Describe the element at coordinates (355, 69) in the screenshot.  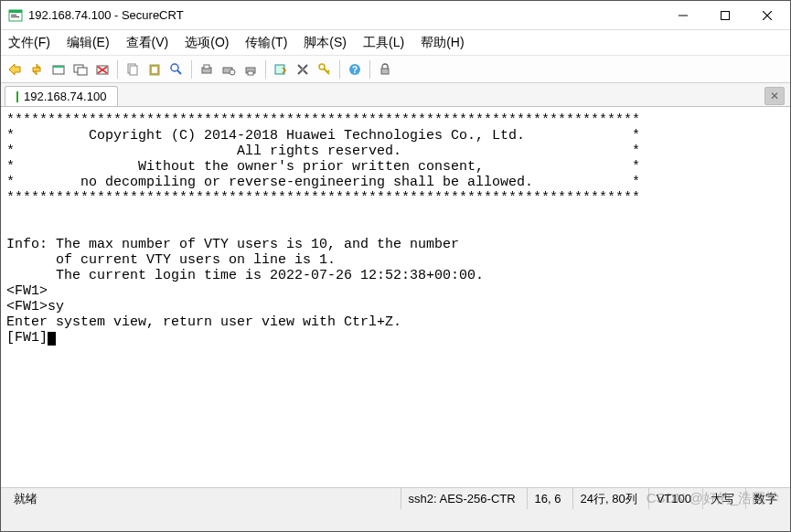
I see `help-icon: ?` at that location.